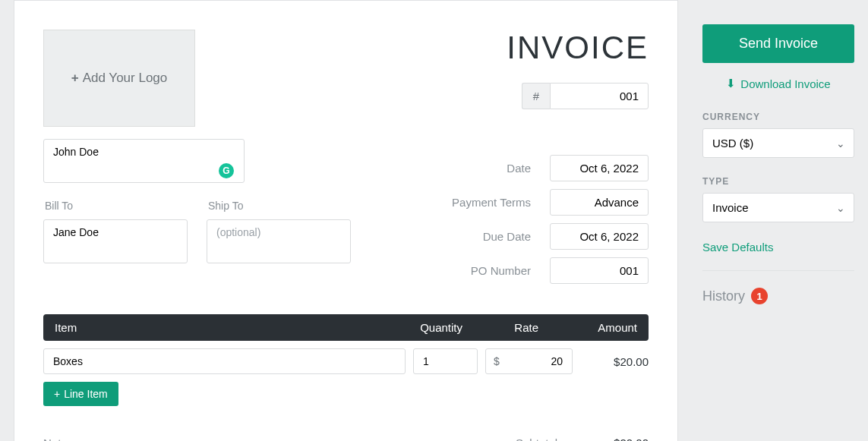 The width and height of the screenshot is (868, 441). I want to click on payment-terms-input, so click(599, 202).